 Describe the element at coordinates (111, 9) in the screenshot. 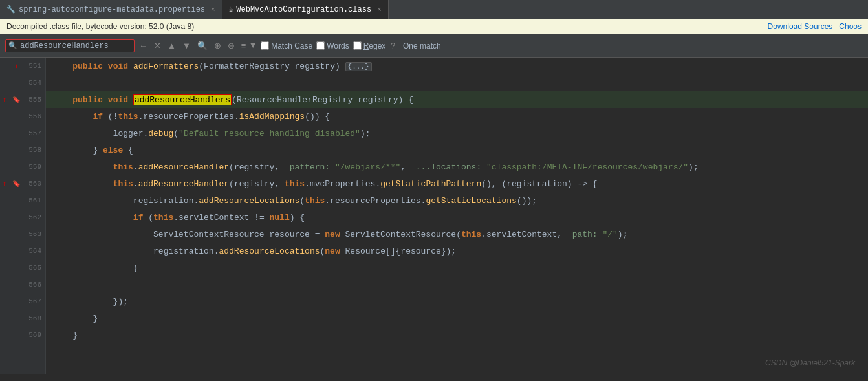

I see `tab-spring-properties: 🔧 spring-autoconfigure-metadata.properti…` at that location.